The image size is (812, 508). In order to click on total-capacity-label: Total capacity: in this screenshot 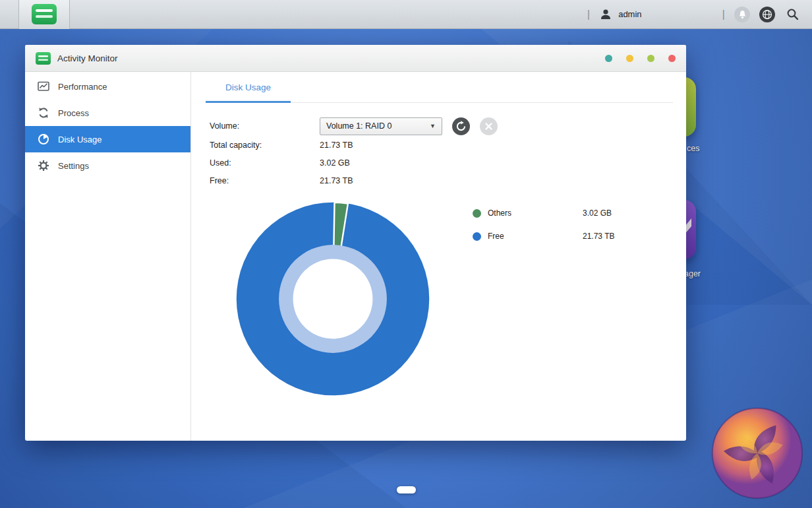, I will do `click(265, 145)`.